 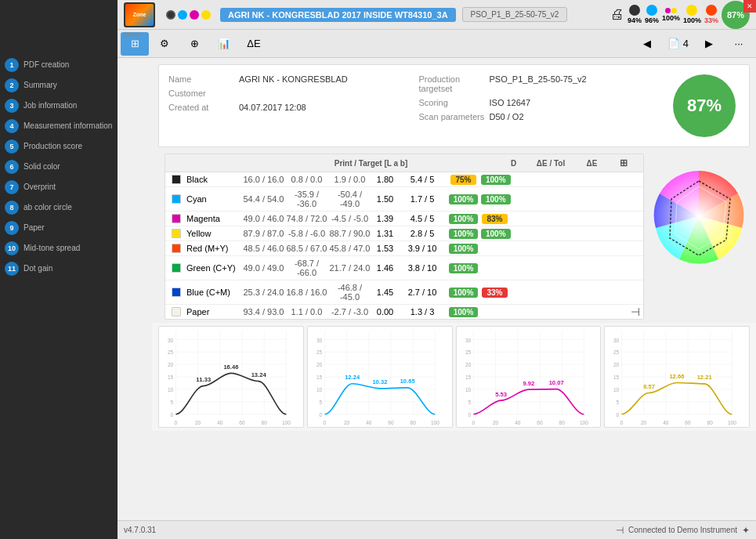 I want to click on a-values: 16.8 / 16.0, so click(x=307, y=292).